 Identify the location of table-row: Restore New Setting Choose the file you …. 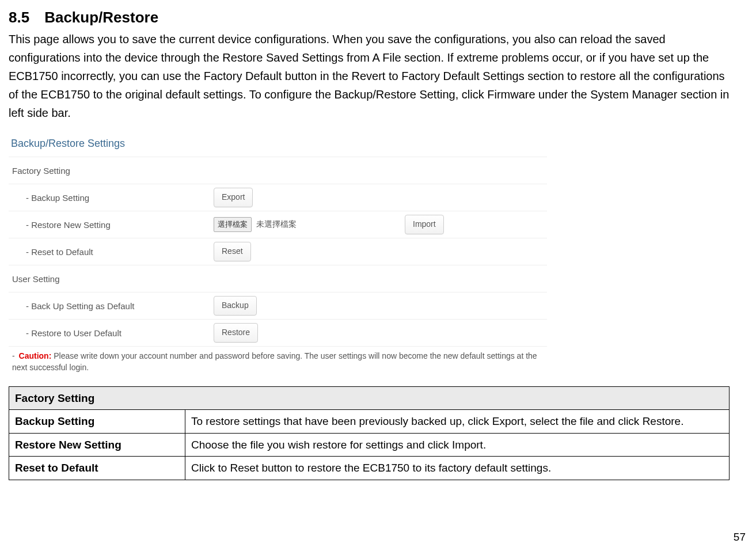
(370, 444).